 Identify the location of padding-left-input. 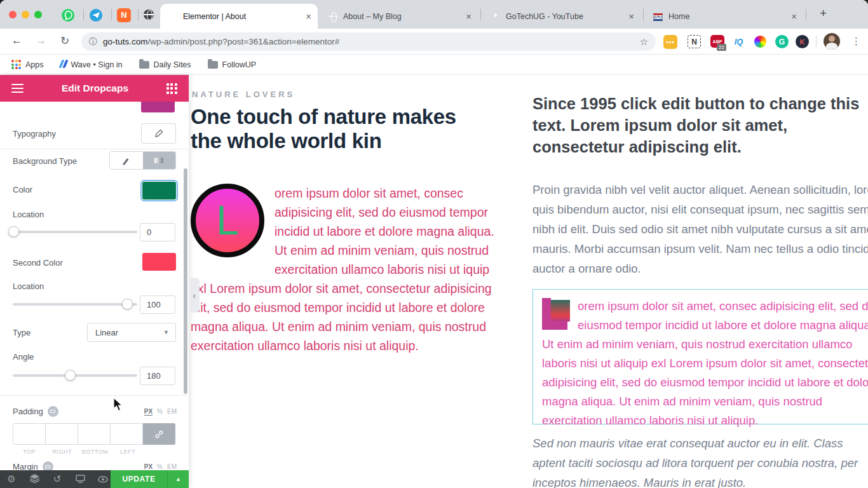
(126, 434).